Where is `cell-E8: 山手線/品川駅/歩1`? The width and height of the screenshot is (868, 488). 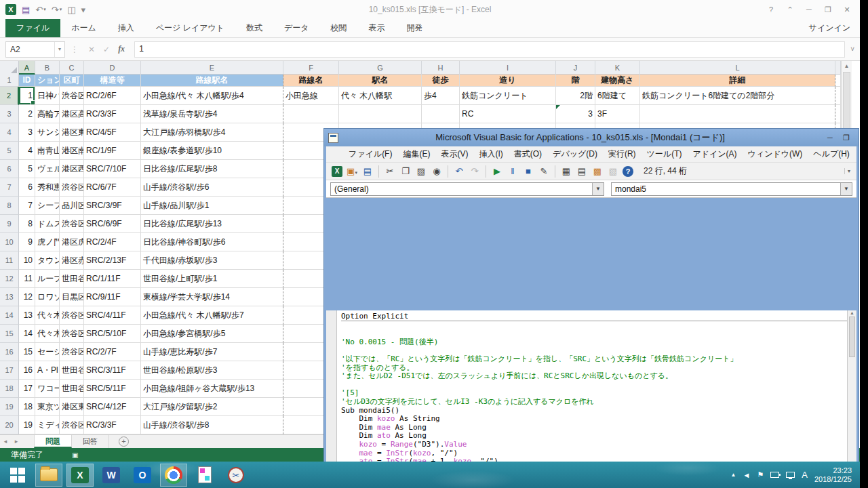
cell-E8: 山手線/品川駅/歩1 is located at coordinates (212, 206).